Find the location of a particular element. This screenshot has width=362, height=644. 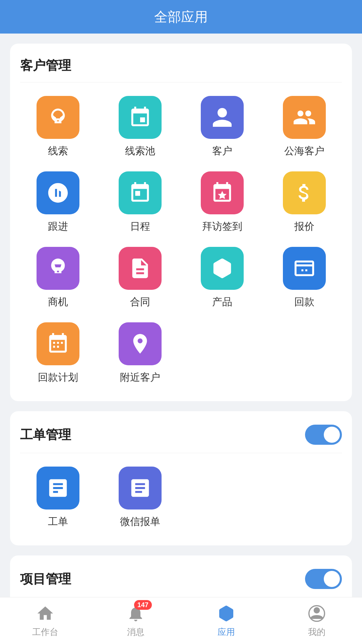

app-label-huikuan: 回款 is located at coordinates (304, 302).